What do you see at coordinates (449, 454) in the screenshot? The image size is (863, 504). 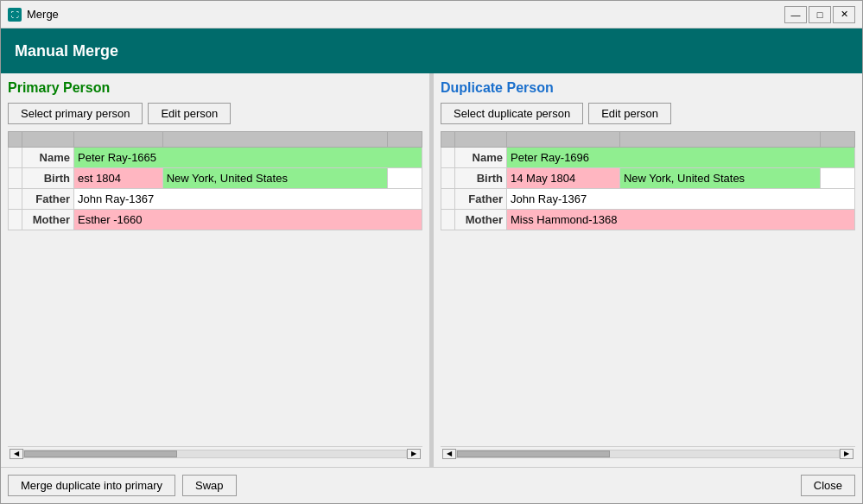 I see `duplicate-scroll-left: ◀` at bounding box center [449, 454].